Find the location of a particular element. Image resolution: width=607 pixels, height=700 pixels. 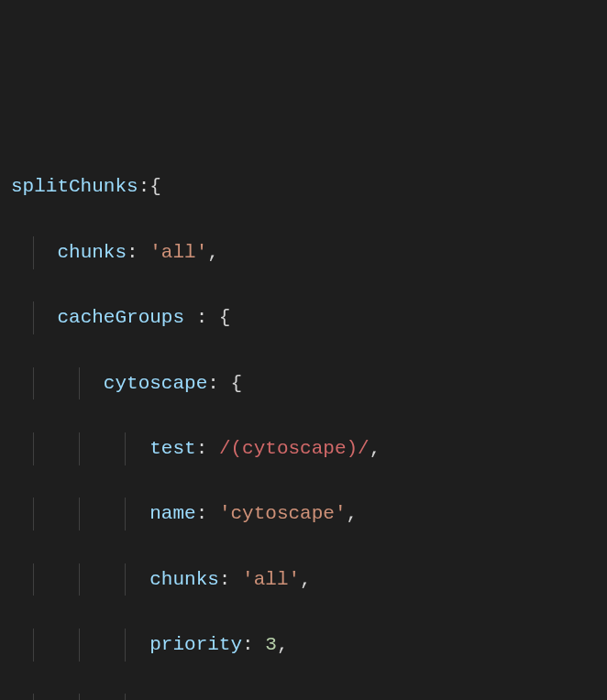

property: priority is located at coordinates (196, 645).